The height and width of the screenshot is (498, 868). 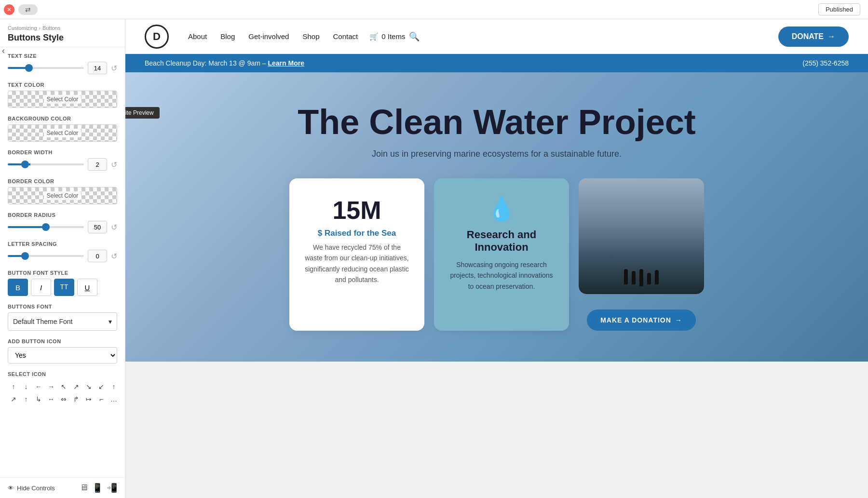 I want to click on icon-down-right-arrow: ↘, so click(x=89, y=387).